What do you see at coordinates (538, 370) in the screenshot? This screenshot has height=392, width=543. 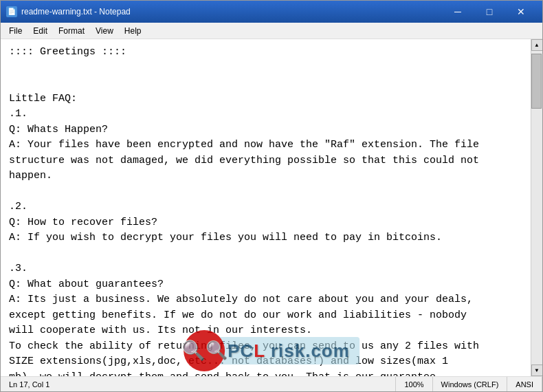 I see `scroll-down-arrow: ▼` at bounding box center [538, 370].